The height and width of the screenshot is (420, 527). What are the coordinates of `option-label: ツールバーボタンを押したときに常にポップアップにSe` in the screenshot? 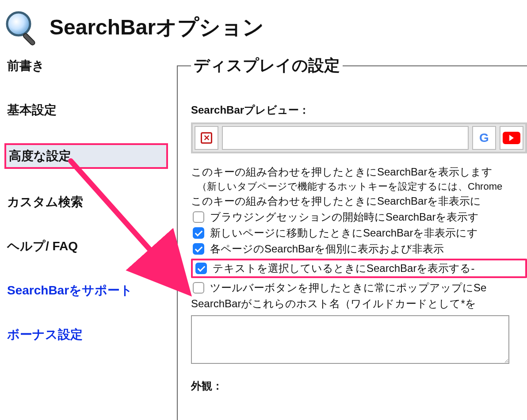 It's located at (348, 288).